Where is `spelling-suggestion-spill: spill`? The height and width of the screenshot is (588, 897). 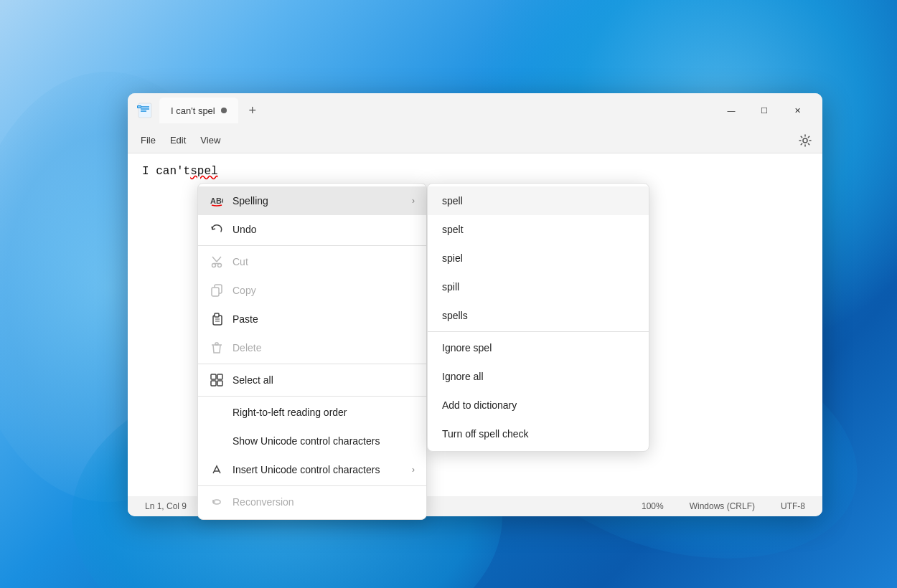
spelling-suggestion-spill: spill is located at coordinates (538, 287).